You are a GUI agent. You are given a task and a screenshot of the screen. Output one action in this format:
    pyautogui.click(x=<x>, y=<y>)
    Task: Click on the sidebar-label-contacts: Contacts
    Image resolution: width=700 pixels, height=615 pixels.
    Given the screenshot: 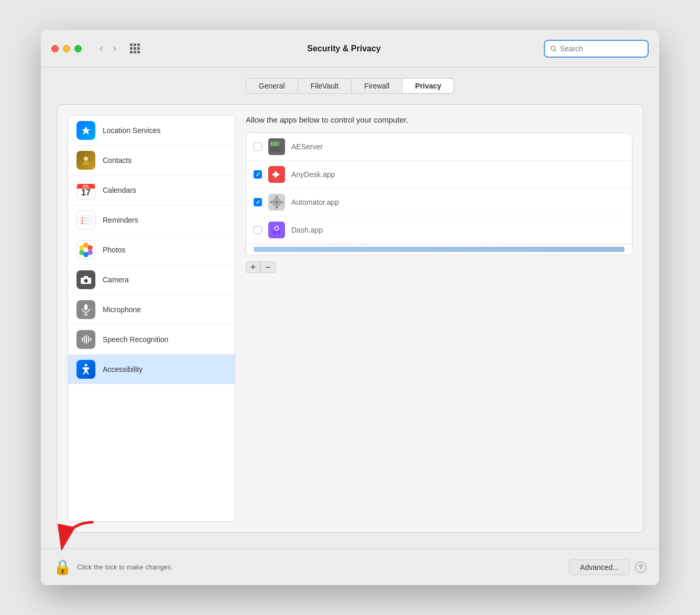 What is the action you would take?
    pyautogui.click(x=117, y=160)
    